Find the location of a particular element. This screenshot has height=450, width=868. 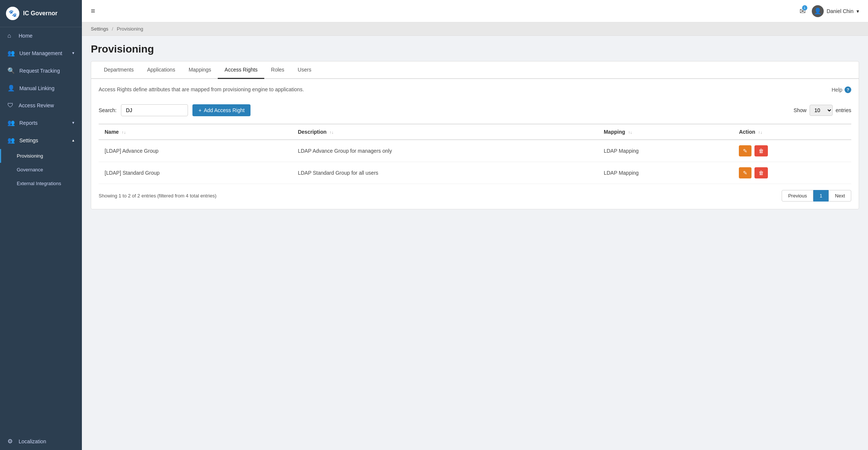

show-entries: Show 10 25 50 100 entries is located at coordinates (823, 110).